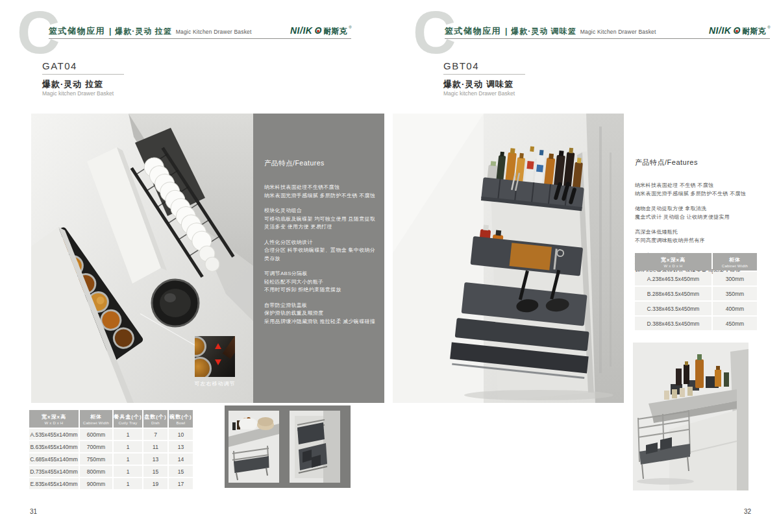  What do you see at coordinates (705, 232) in the screenshot?
I see `feature-line: 高深盒体低矮瓶托` at bounding box center [705, 232].